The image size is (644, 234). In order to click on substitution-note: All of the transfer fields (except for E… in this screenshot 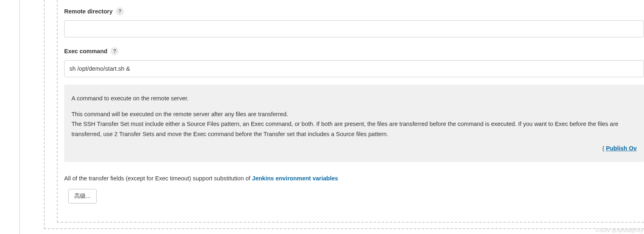, I will do `click(354, 178)`.